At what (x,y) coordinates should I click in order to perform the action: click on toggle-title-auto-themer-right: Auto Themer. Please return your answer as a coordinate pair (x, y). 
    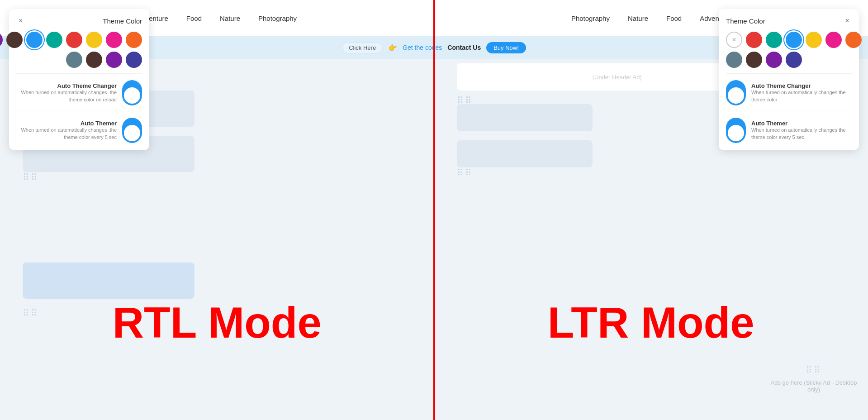
    Looking at the image, I should click on (802, 123).